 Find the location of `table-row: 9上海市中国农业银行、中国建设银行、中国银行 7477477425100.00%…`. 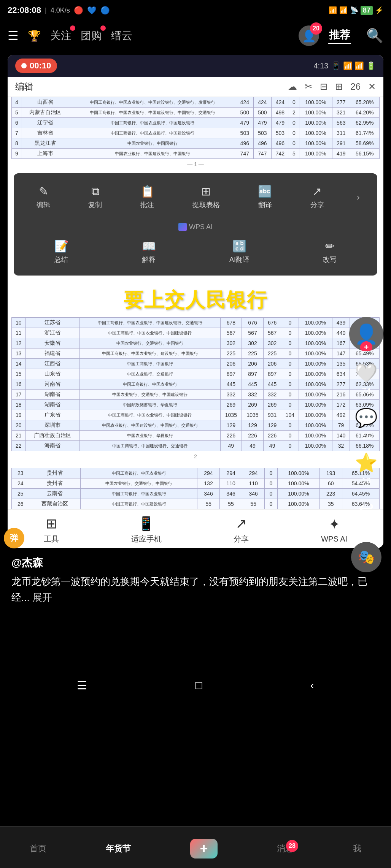

table-row: 9上海市中国农业银行、中国建设银行、中国银行 7477477425100.00%… is located at coordinates (196, 154).